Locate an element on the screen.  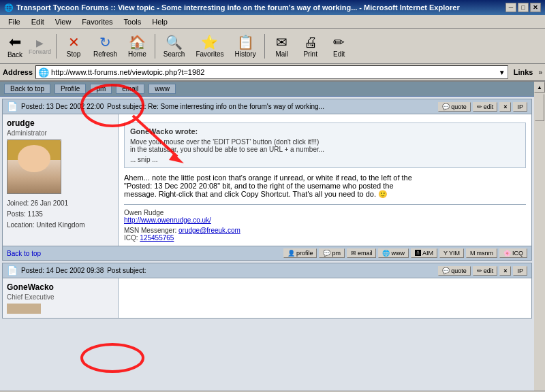
back-to-top-link: Back to top is located at coordinates (24, 253).